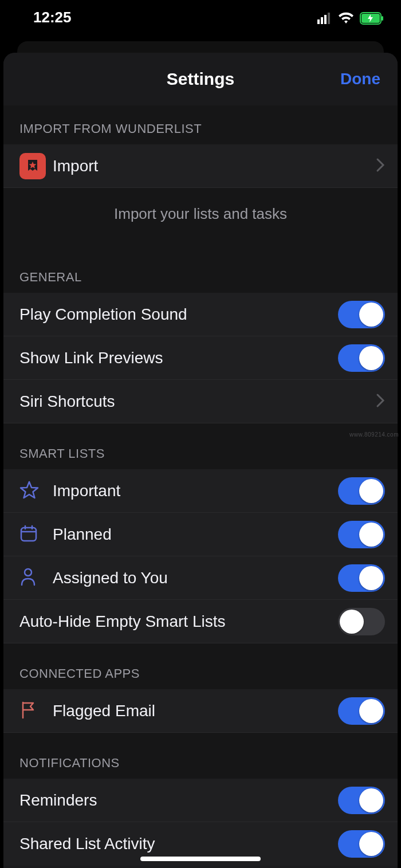  I want to click on autohide-label: Auto-Hide Empty Smart Lists, so click(179, 622).